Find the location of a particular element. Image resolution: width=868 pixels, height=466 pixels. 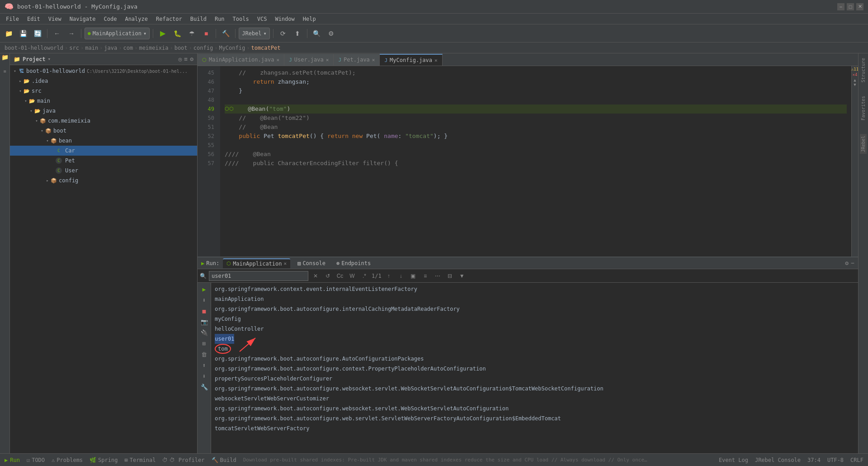

breadcrumb-java: java is located at coordinates (110, 48).